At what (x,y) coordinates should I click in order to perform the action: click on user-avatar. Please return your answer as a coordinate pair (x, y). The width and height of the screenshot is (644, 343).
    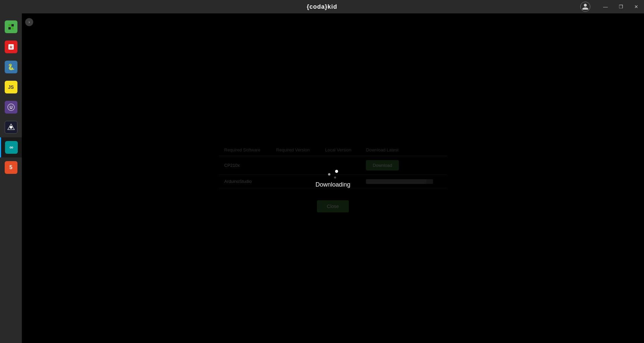
    Looking at the image, I should click on (585, 7).